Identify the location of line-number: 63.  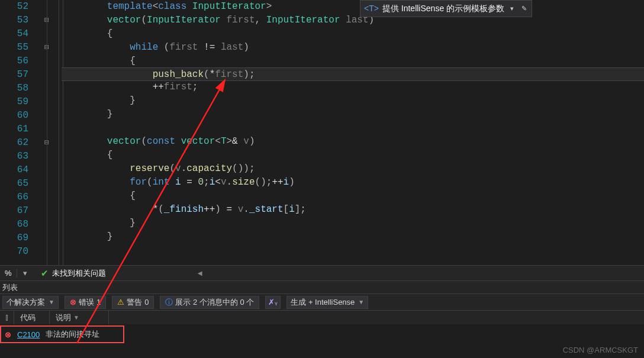
(14, 156).